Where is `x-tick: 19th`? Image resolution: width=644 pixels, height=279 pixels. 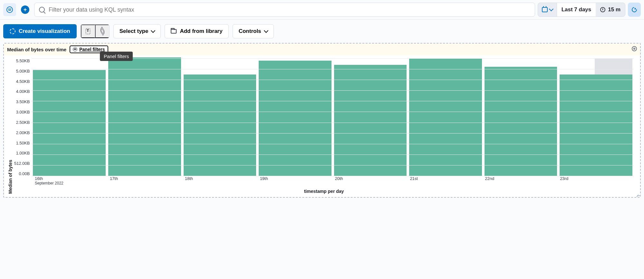
x-tick: 19th is located at coordinates (296, 181).